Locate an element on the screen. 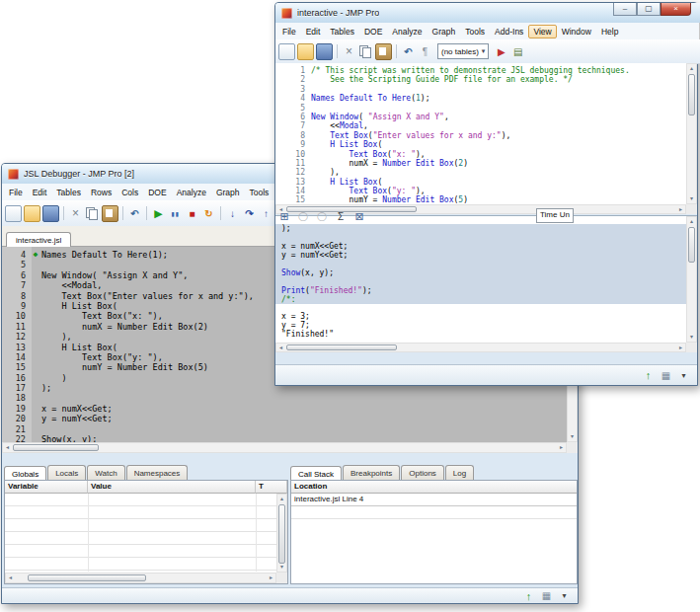 This screenshot has width=700, height=612. pause-icon is located at coordinates (176, 213).